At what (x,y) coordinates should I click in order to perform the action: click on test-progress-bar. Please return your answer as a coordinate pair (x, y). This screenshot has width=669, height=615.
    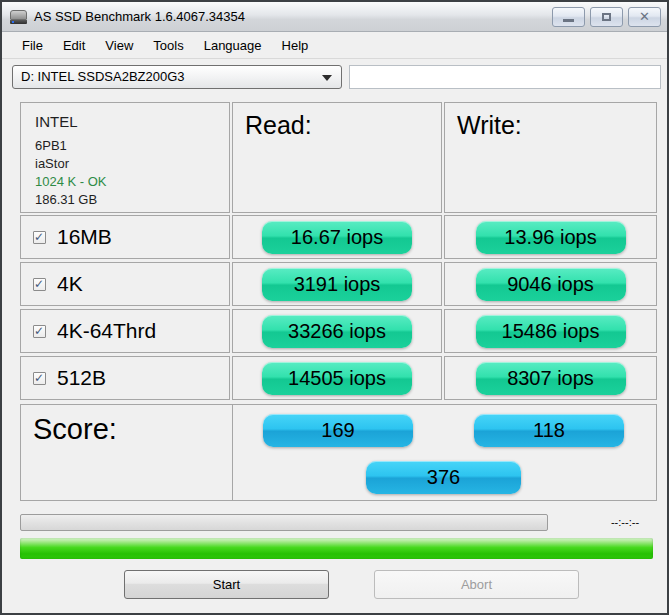
    Looking at the image, I should click on (284, 522).